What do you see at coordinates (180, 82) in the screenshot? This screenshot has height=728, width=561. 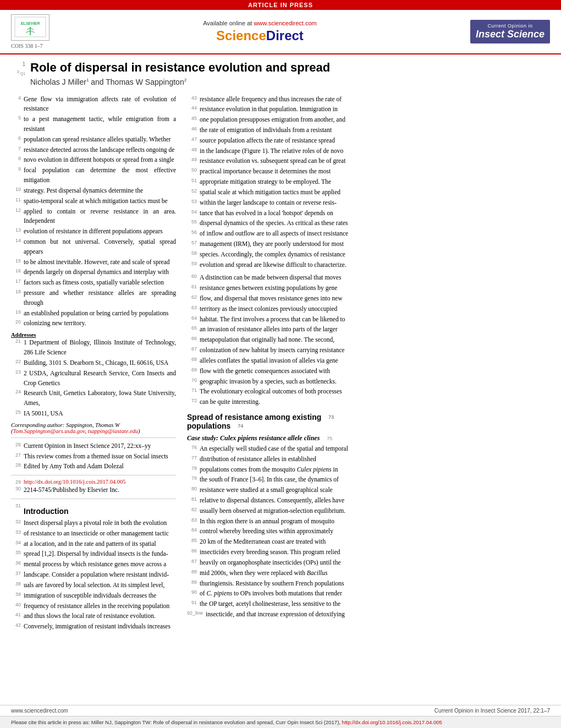 I see `article-authors: Nicholas J Miller1 and Thomas W Sappingt…` at bounding box center [180, 82].